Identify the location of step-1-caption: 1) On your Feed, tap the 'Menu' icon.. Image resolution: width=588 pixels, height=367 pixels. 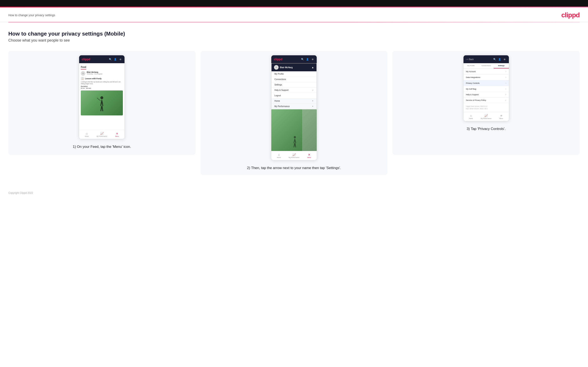
(102, 147).